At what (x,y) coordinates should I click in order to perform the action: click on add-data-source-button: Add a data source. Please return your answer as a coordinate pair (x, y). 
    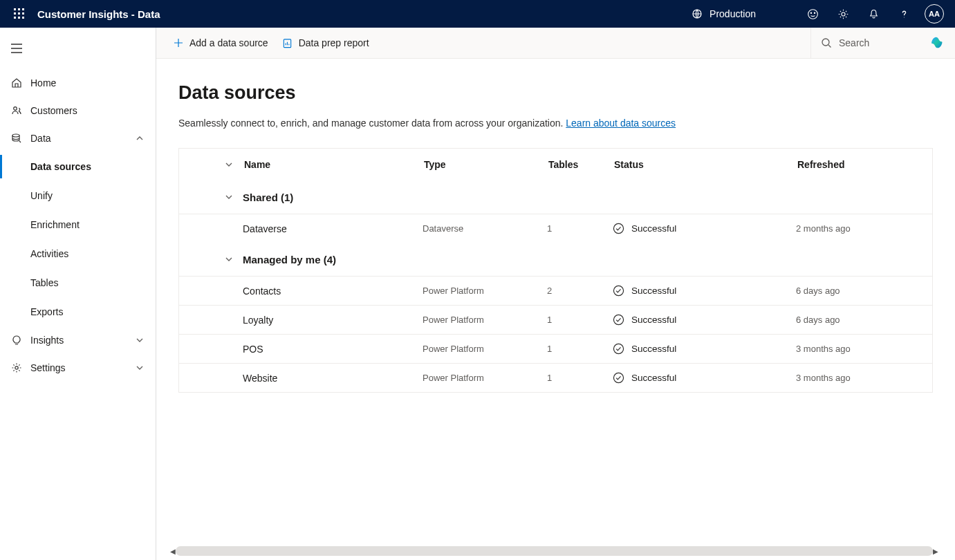
    Looking at the image, I should click on (221, 43).